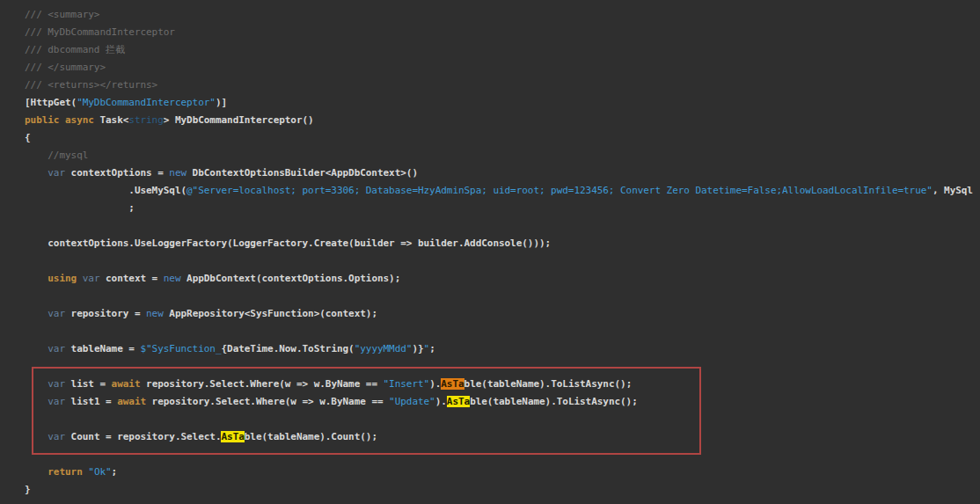 The image size is (980, 504). Describe the element at coordinates (28, 137) in the screenshot. I see `code-token: {` at that location.